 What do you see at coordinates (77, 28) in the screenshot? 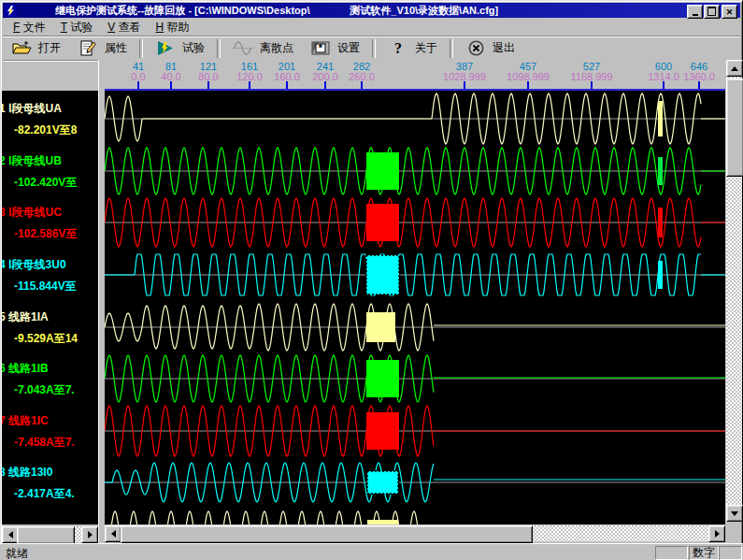
I see `menu-item-test: T 试验` at bounding box center [77, 28].